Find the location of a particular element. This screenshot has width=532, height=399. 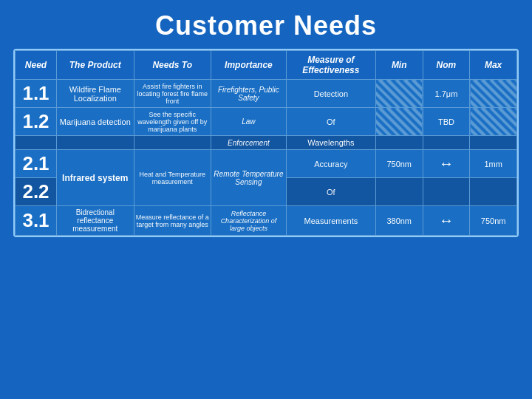

table-row: Enforcement Wavelengths is located at coordinates (266, 143).